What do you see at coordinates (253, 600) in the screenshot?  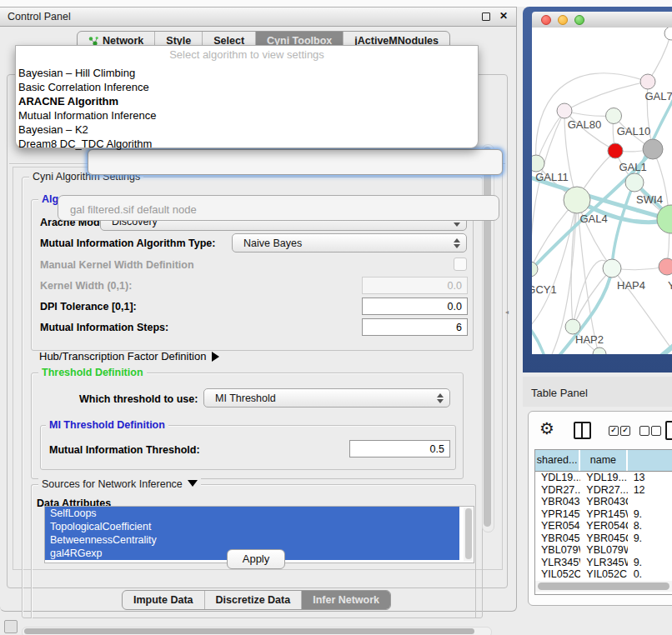 I see `tab-discretize-data: Discretize Data` at bounding box center [253, 600].